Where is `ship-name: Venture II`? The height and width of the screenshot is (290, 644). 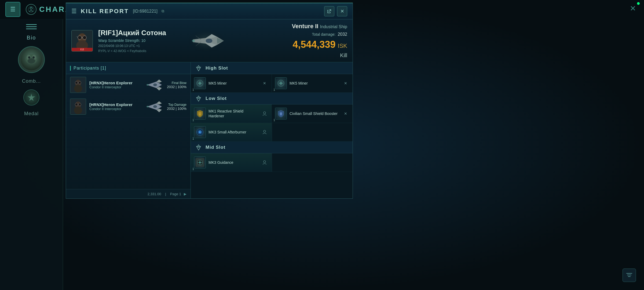
ship-name: Venture II is located at coordinates (305, 26).